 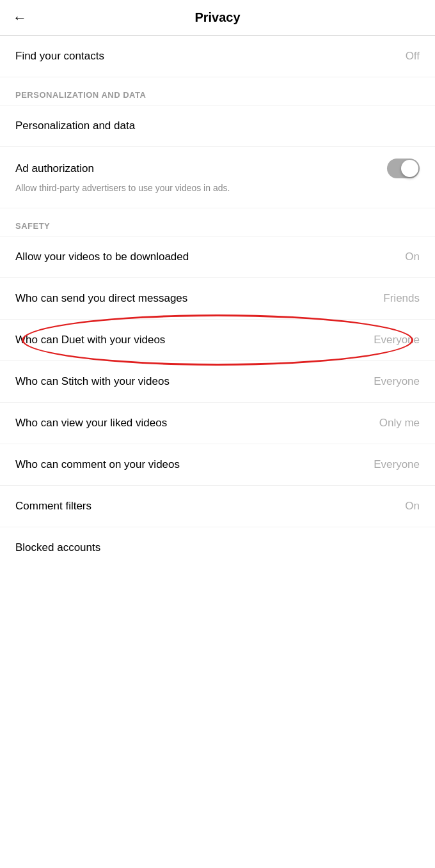 What do you see at coordinates (412, 257) in the screenshot?
I see `downloads-value: On` at bounding box center [412, 257].